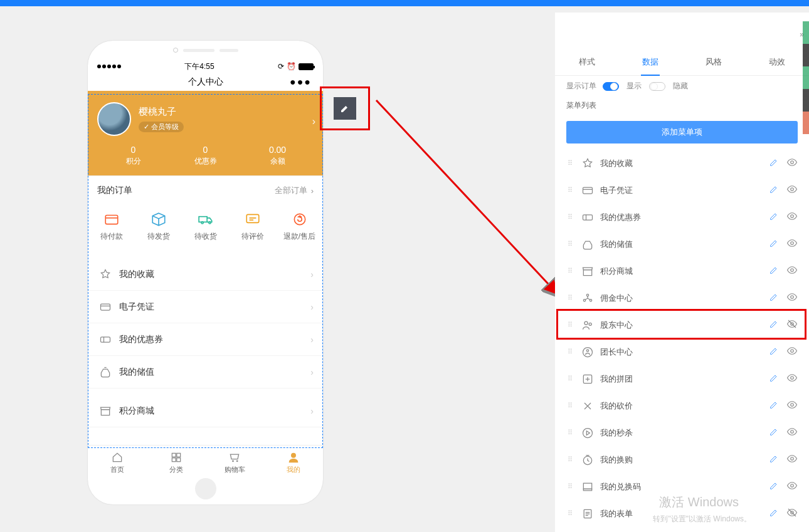  What do you see at coordinates (206, 227) in the screenshot?
I see `order-state-receive: 待收货` at bounding box center [206, 227].